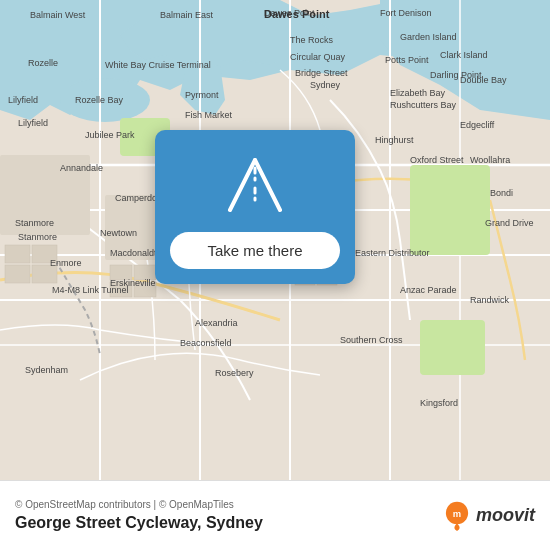  What do you see at coordinates (255, 250) in the screenshot?
I see `take-me-there-button: Take me there` at bounding box center [255, 250].